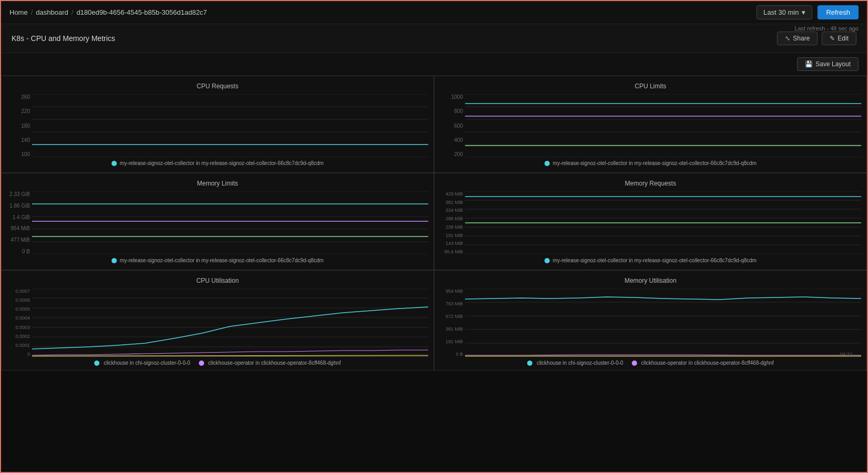  I want to click on cpu-requests-title: CPU Requests, so click(218, 86).